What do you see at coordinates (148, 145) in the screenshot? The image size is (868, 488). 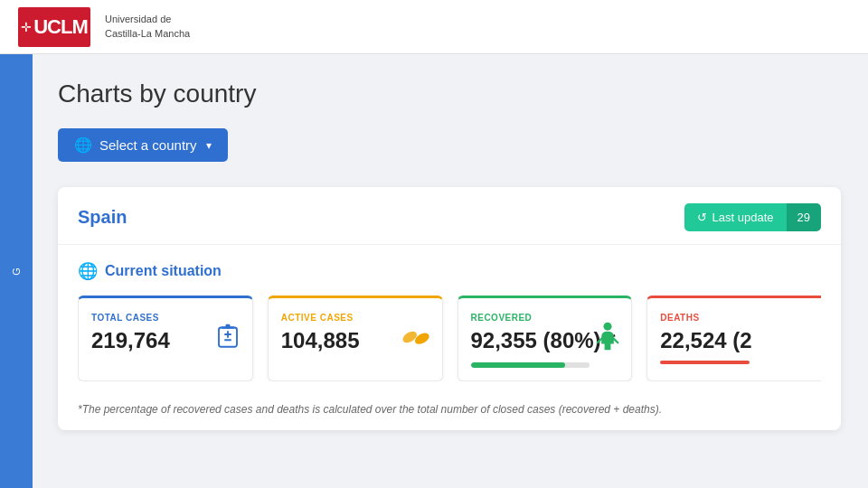 I see `select-country-label: Select a country` at bounding box center [148, 145].